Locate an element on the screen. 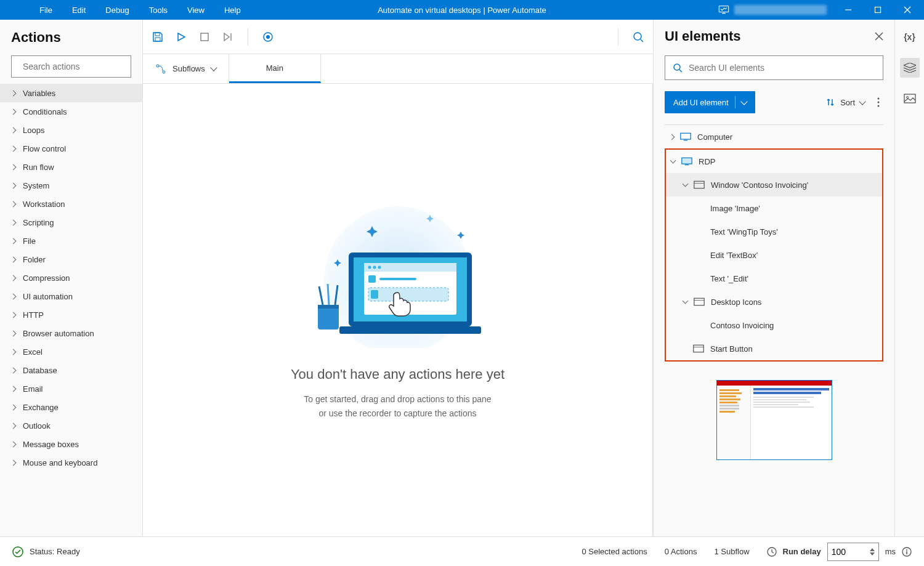 Image resolution: width=924 pixels, height=566 pixels. menu-file: File is located at coordinates (46, 10).